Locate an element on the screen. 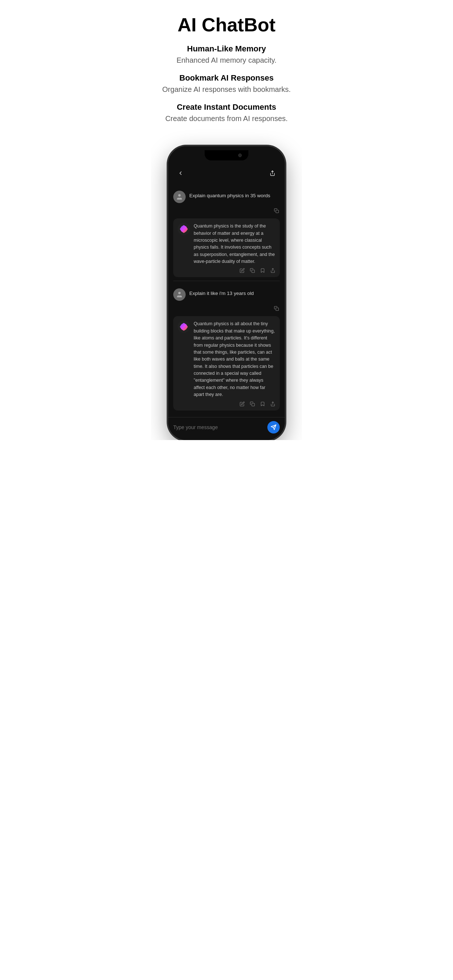  feature-bookmark-desc: Organize AI responses with bookmarks. is located at coordinates (226, 89).